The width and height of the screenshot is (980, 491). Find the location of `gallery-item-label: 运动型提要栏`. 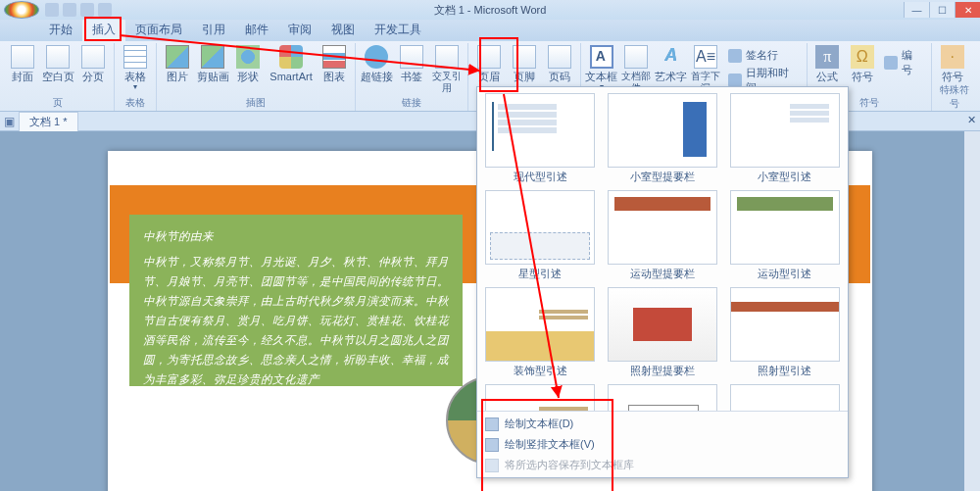

gallery-item-label: 运动型提要栏 is located at coordinates (662, 274).